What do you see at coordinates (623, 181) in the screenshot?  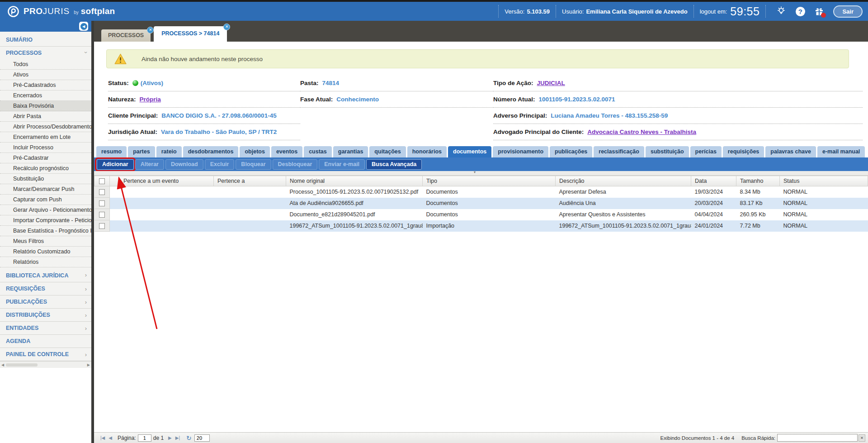 I see `column-header-descricao: Descrição` at bounding box center [623, 181].